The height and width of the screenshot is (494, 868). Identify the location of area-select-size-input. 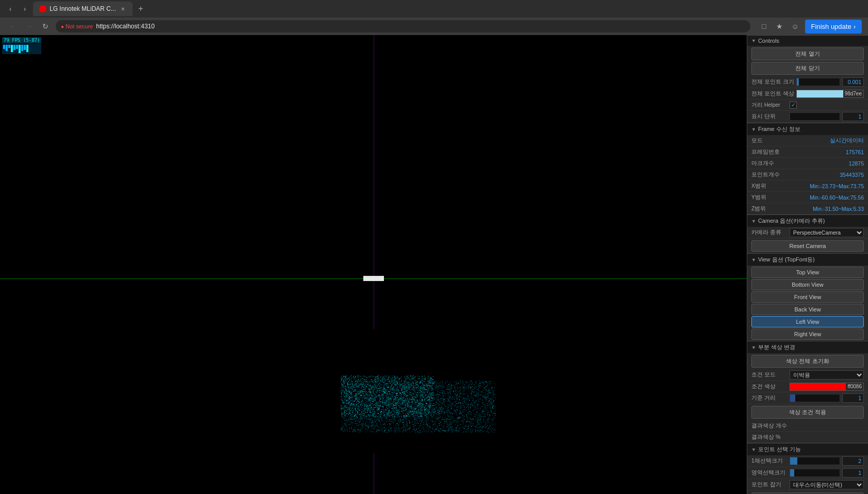
(853, 473).